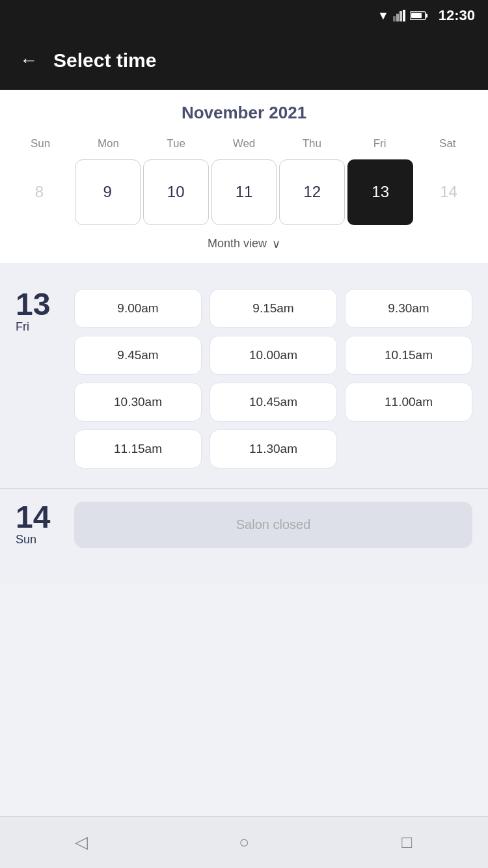 This screenshot has height=868, width=488. I want to click on timeslot-945am: 9.45am, so click(138, 355).